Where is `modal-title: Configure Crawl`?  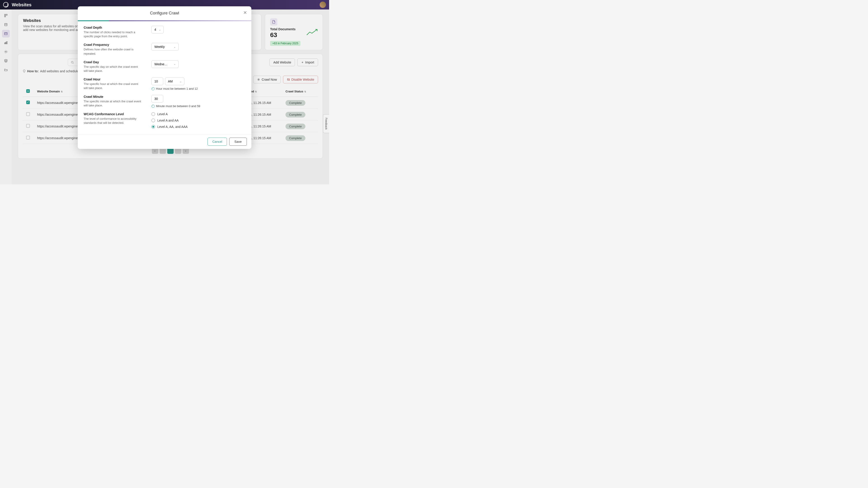
modal-title: Configure Crawl is located at coordinates (164, 13).